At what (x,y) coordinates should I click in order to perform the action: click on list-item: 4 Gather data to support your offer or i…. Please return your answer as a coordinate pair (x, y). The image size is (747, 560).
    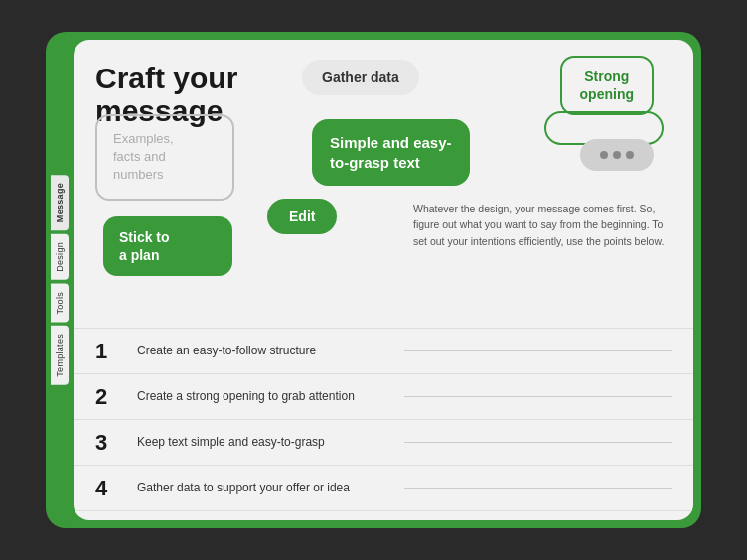
    Looking at the image, I should click on (383, 489).